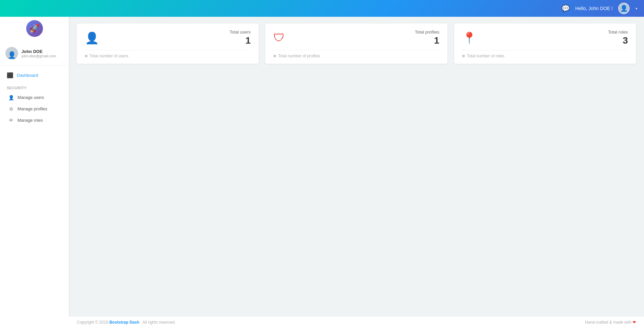  I want to click on sidebar-item-label: Dashboard, so click(28, 75).